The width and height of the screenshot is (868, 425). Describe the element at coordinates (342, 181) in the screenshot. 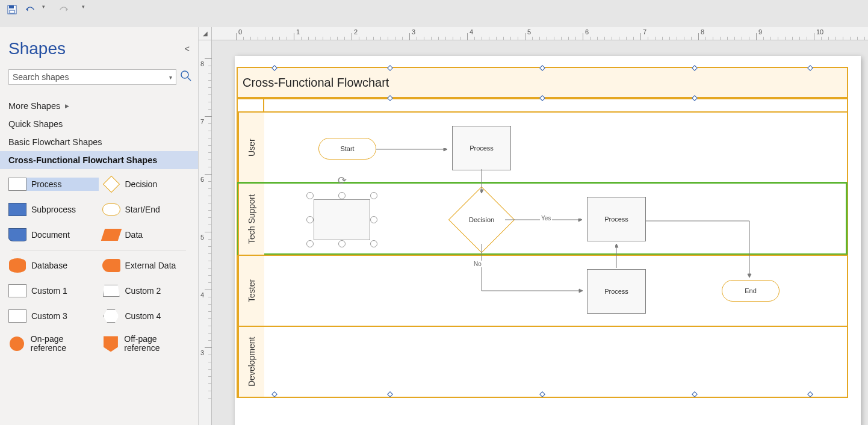

I see `rotation-handle-icon: ⟳` at that location.